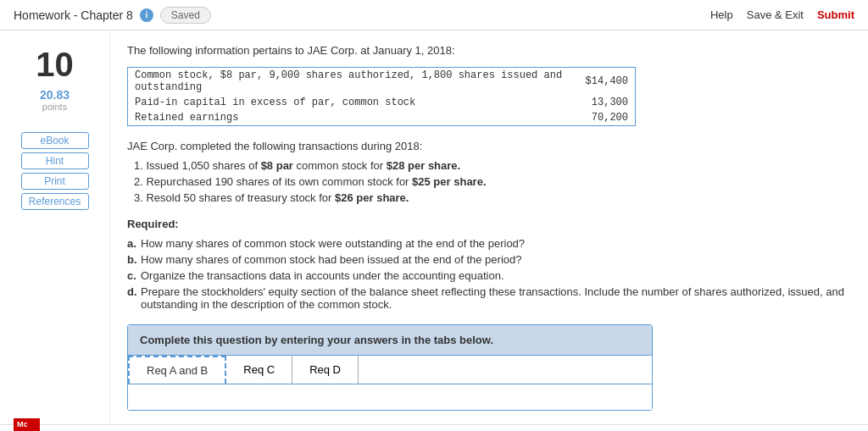 Image resolution: width=868 pixels, height=431 pixels. What do you see at coordinates (55, 202) in the screenshot?
I see `references-link: References` at bounding box center [55, 202].